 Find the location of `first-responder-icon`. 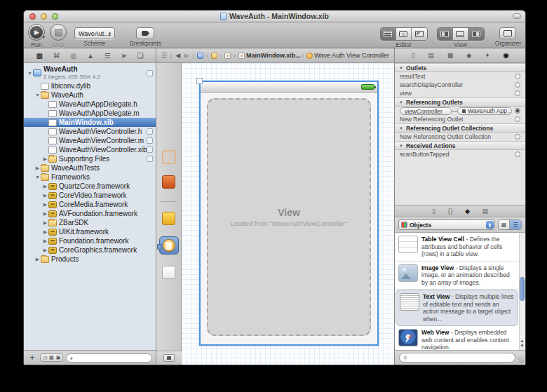

first-responder-icon is located at coordinates (168, 182).